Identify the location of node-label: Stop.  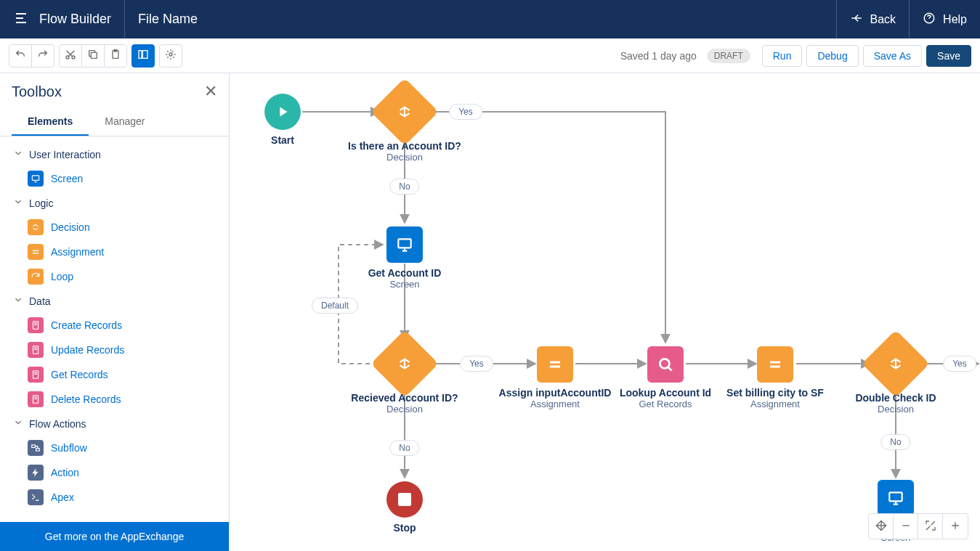
(404, 528).